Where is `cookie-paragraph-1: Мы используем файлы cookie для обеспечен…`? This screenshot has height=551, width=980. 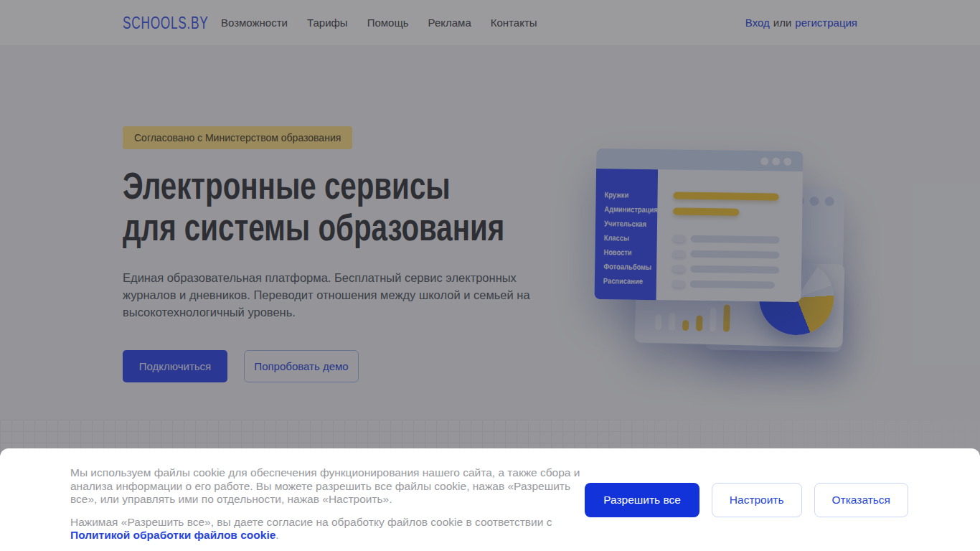 cookie-paragraph-1: Мы используем файлы cookie для обеспечен… is located at coordinates (328, 486).